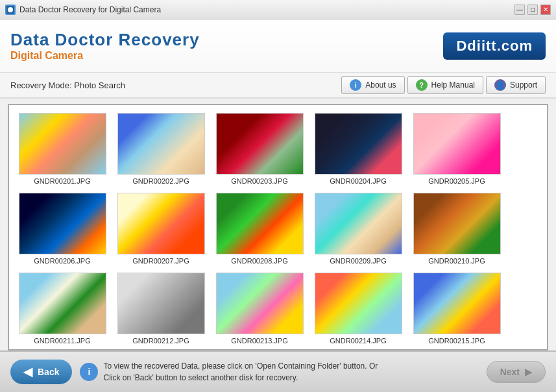 The image size is (556, 392). What do you see at coordinates (516, 372) in the screenshot?
I see `next-button: Next ▶` at bounding box center [516, 372].